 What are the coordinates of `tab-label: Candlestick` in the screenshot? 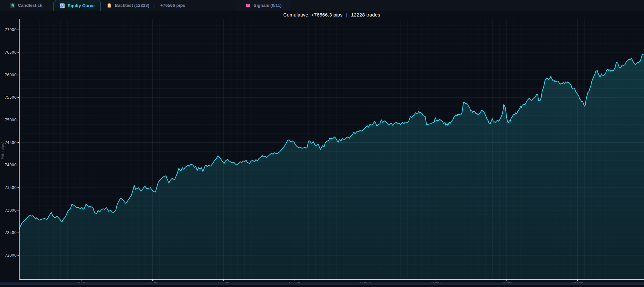 It's located at (30, 5).